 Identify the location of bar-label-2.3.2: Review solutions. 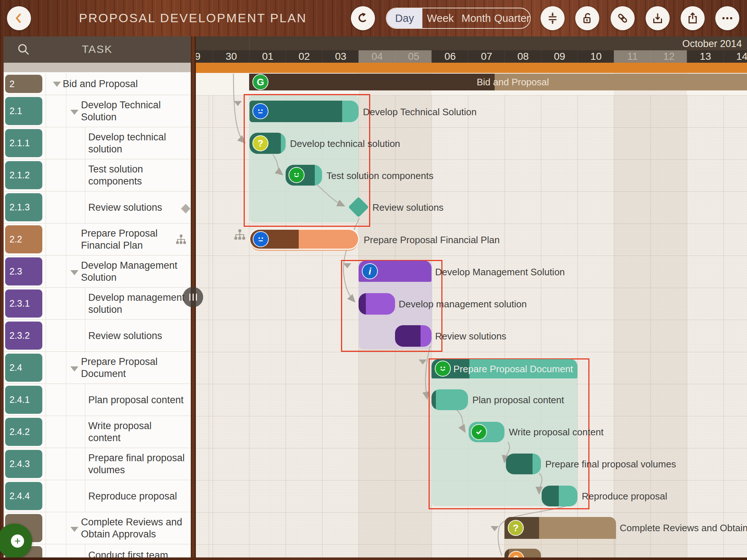
(471, 336).